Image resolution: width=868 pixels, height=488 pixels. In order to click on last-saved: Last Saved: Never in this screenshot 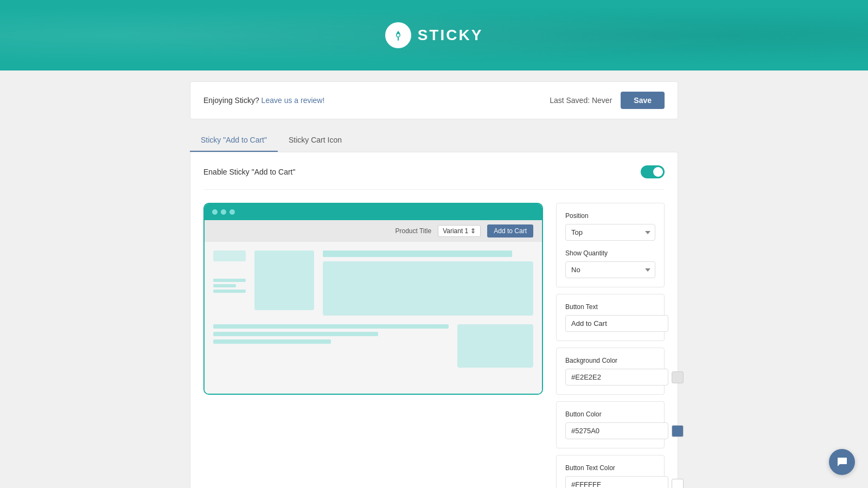, I will do `click(580, 100)`.